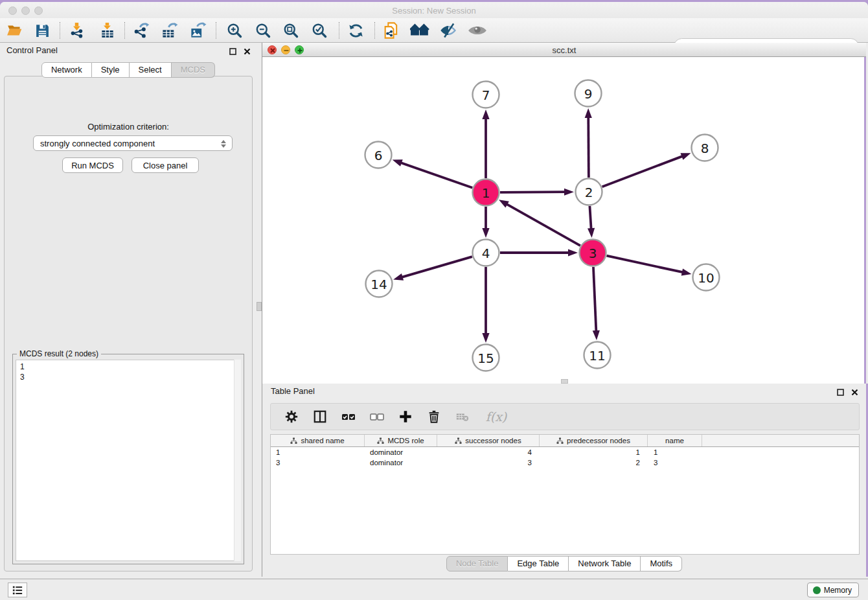  Describe the element at coordinates (605, 564) in the screenshot. I see `tab-network-table: Network Table` at that location.